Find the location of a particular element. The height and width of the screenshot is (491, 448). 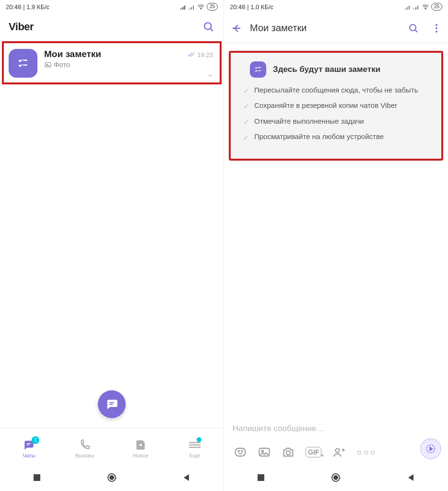

nav-more: Ещё is located at coordinates (195, 448).